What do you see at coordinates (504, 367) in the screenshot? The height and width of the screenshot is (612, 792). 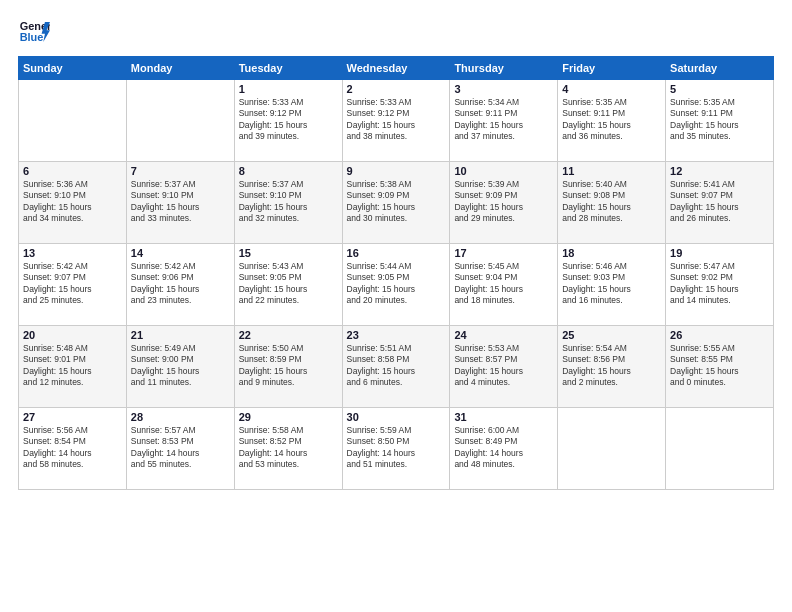 I see `calendar-cell: 24Sunrise: 5:53 AM Sunset: 8:57 PM Dayli…` at bounding box center [504, 367].